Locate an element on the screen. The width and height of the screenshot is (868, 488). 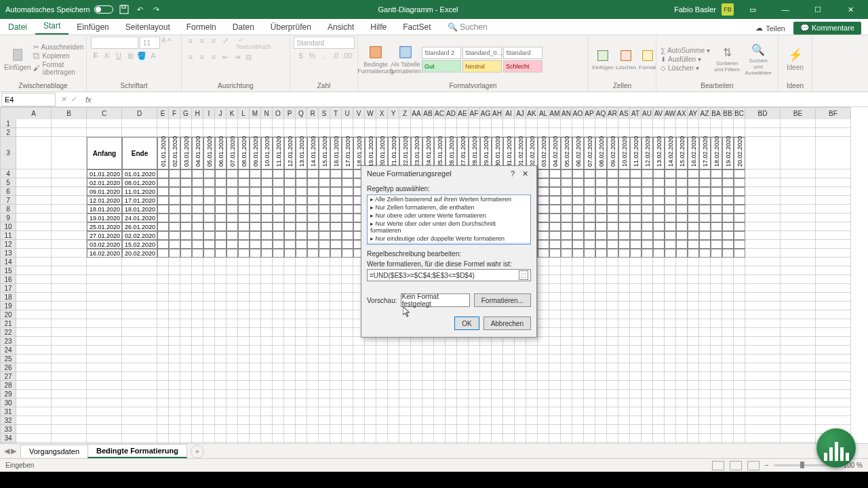
cell: 23.01.2020 is located at coordinates (416, 153).